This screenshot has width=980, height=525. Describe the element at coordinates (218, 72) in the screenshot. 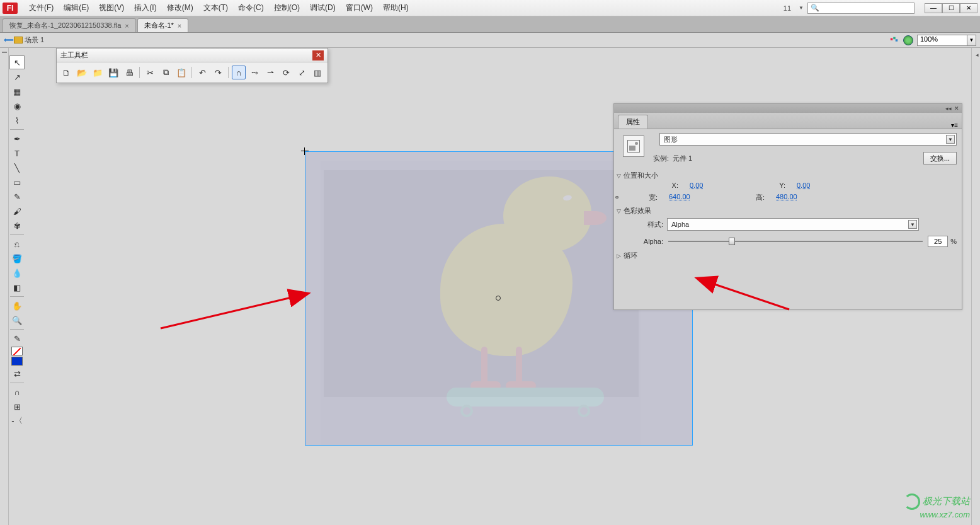

I see `redo-icon: ↷` at that location.